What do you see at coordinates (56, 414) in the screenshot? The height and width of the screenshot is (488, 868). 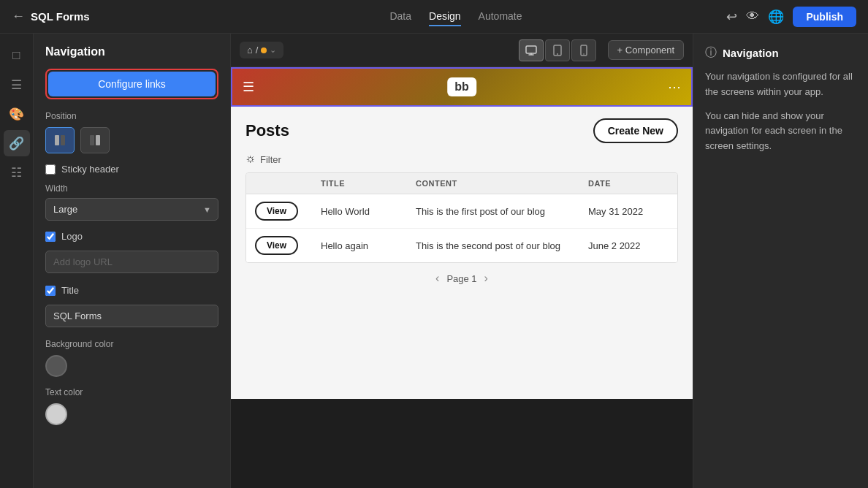 I see `text-color-swatch` at bounding box center [56, 414].